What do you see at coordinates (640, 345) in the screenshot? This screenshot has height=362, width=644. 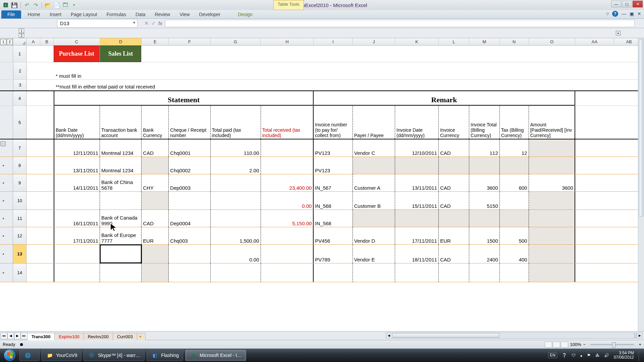 I see `zoom-in-icon: +` at bounding box center [640, 345].